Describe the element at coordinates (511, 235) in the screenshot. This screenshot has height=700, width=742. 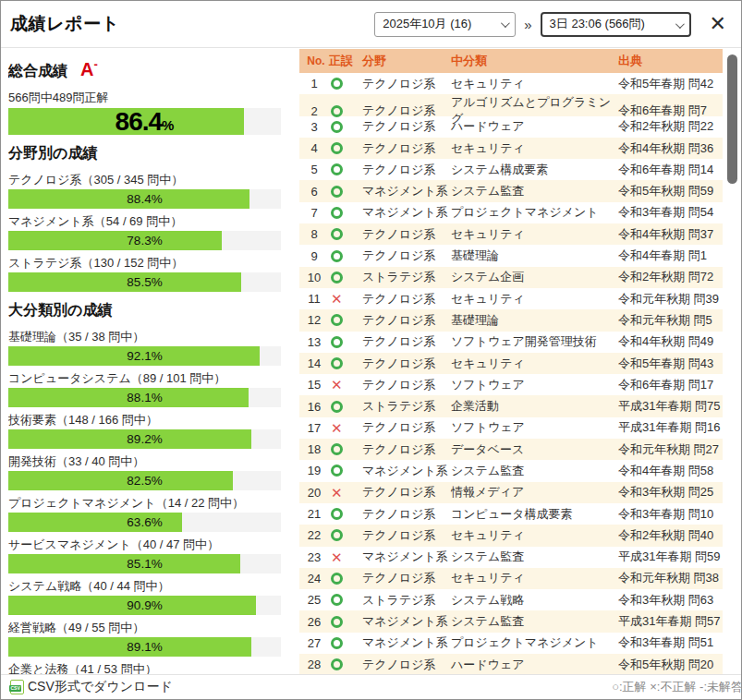
I see `table-row: 8 ✕ テクノロジ系 セキュリティ 令和4年秋期 問37` at that location.